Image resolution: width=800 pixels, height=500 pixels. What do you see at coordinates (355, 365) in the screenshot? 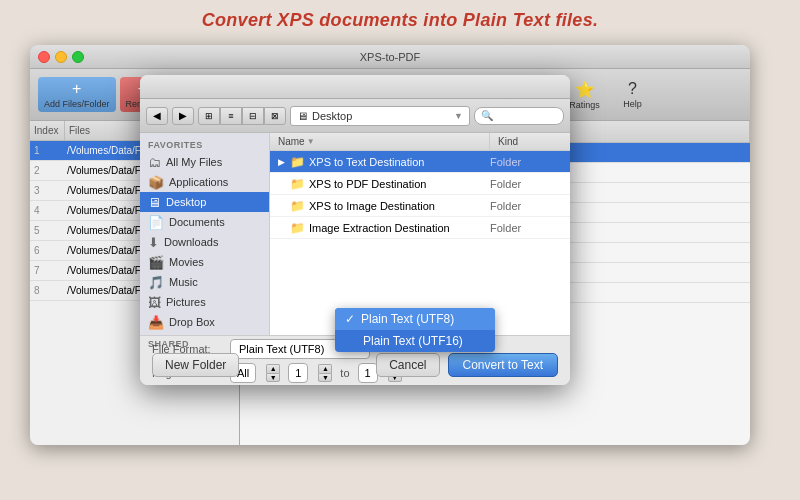
I see `dialog-buttons: New Folder Cancel Convert to Text` at bounding box center [355, 365].